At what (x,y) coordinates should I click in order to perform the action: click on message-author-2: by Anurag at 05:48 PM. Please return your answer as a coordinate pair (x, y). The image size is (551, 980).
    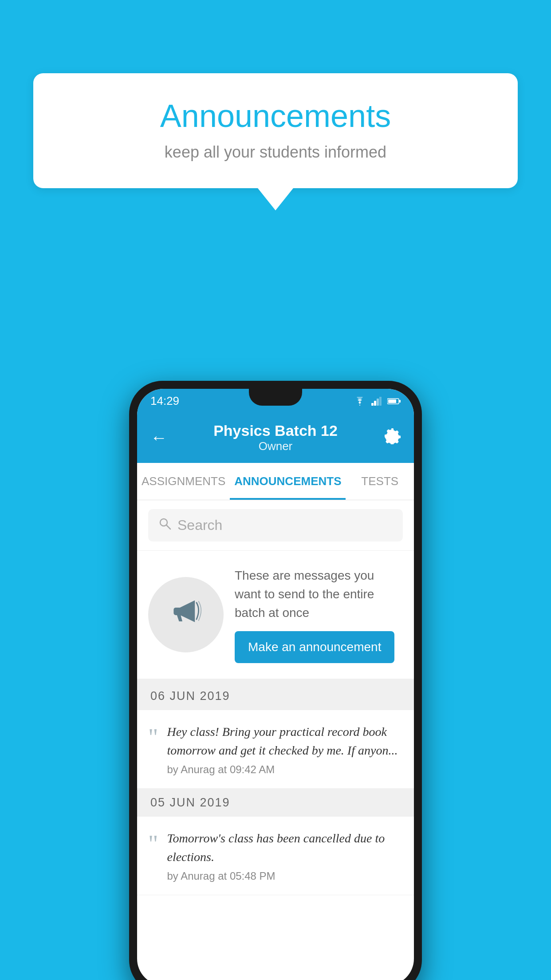
    Looking at the image, I should click on (284, 876).